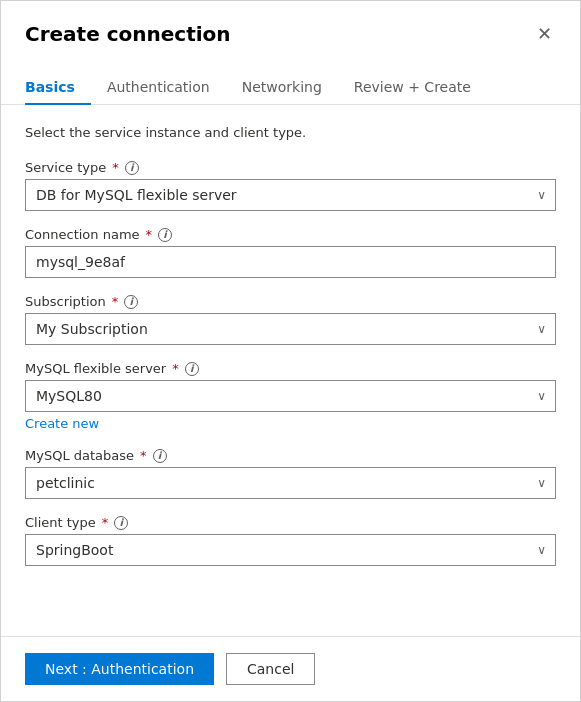 The width and height of the screenshot is (581, 702). Describe the element at coordinates (132, 168) in the screenshot. I see `service-type-info-icon: i` at that location.